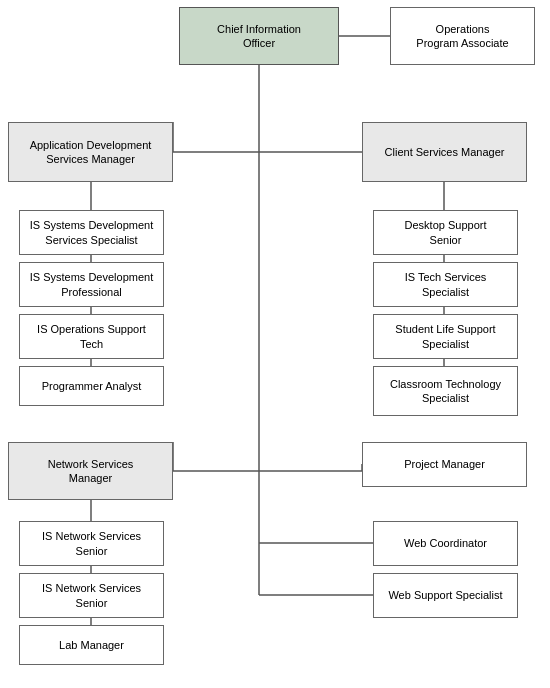 The image size is (550, 688). I want to click on node-label-ops: Operations Program Associate, so click(462, 36).